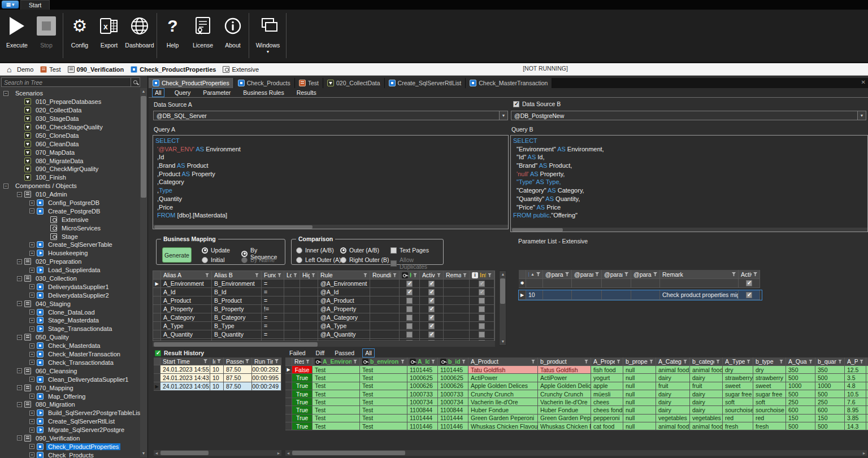  Describe the element at coordinates (217, 378) in the screenshot. I see `history-cell: 10` at that location.